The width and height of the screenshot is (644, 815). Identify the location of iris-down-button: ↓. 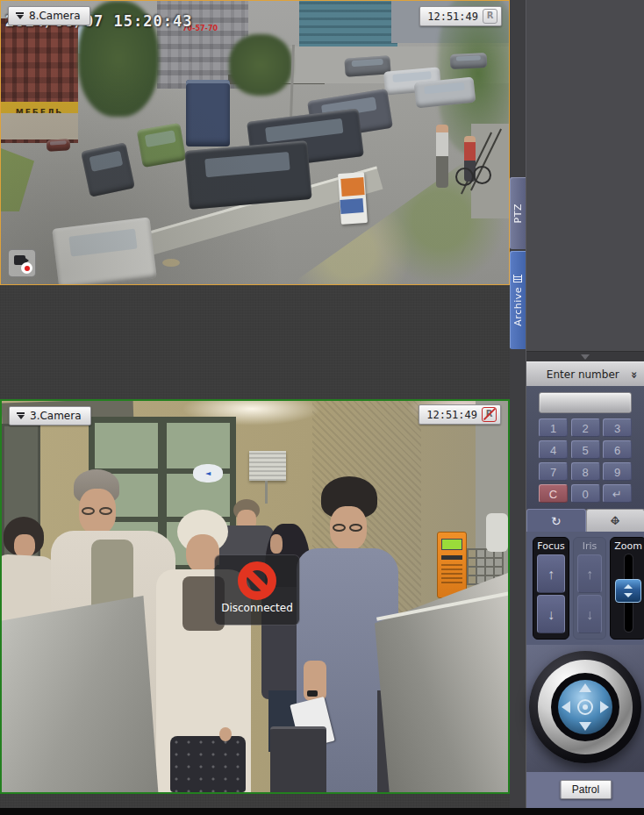
(590, 614).